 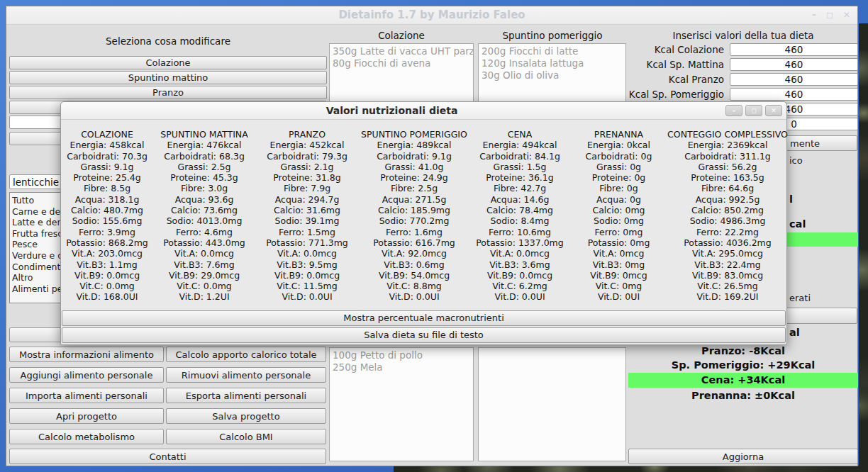 What do you see at coordinates (520, 200) in the screenshot?
I see `nutrition-value: Acqua: 14.6g` at bounding box center [520, 200].